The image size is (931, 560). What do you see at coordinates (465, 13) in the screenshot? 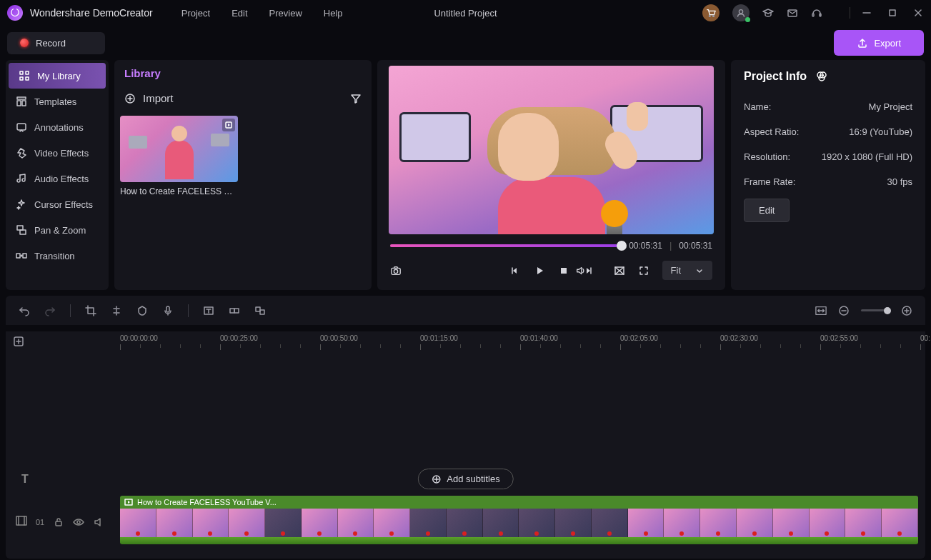
I see `project-title: Untitled Project` at bounding box center [465, 13].